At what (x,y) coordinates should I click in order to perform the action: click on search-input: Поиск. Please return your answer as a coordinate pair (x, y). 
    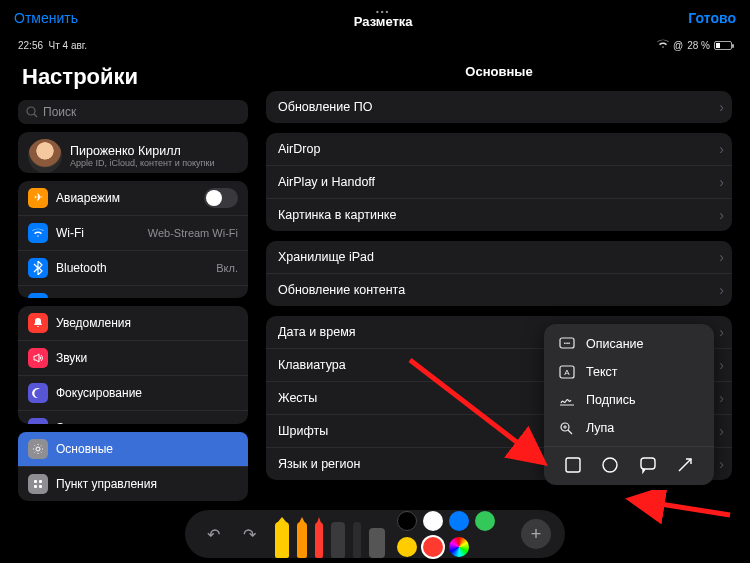
    Looking at the image, I should click on (133, 112).